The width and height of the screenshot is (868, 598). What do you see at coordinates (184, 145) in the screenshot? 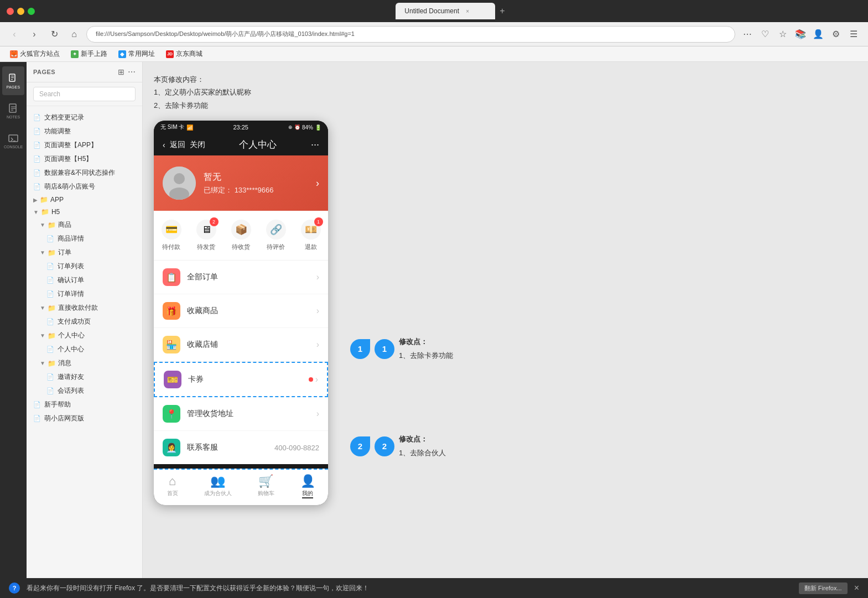
I see `phone-header-left: ‹ 返回 关闭` at bounding box center [184, 145].